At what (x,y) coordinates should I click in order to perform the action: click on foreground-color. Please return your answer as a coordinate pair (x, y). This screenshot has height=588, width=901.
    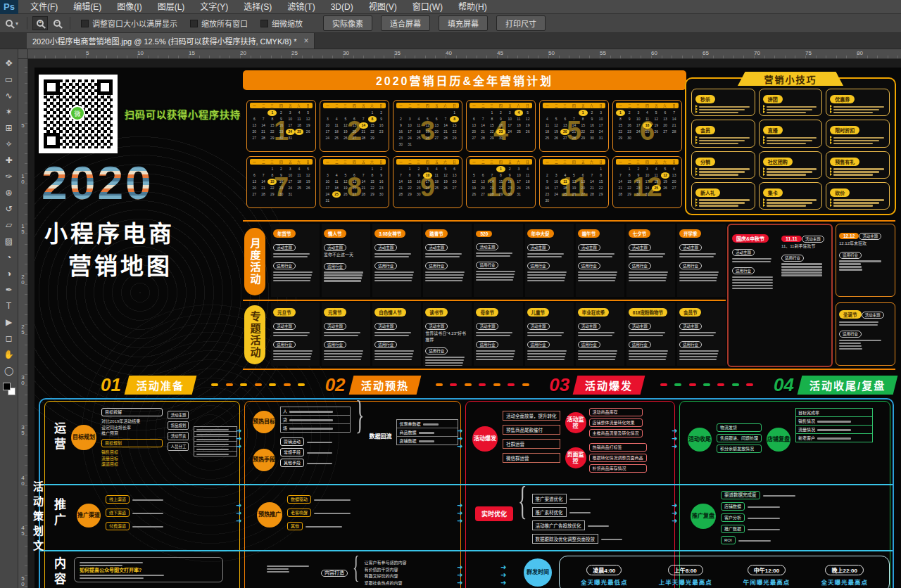
    Looking at the image, I should click on (7, 387).